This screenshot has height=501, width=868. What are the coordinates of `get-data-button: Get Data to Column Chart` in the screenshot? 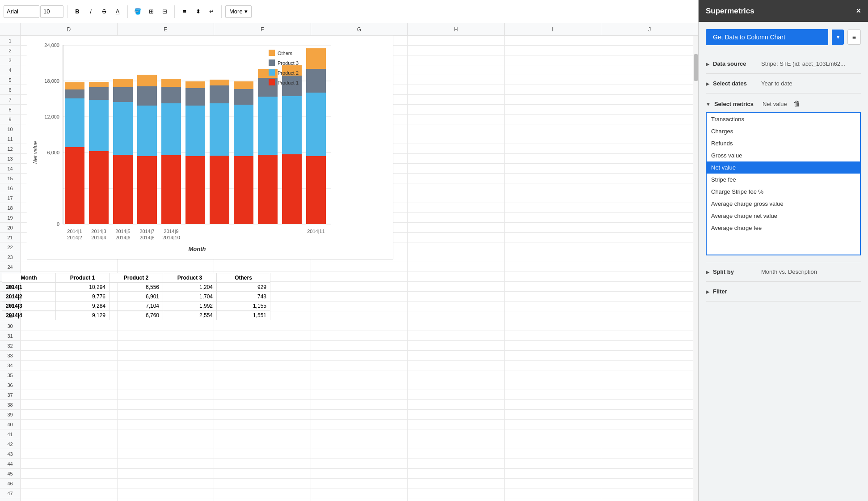 It's located at (767, 37).